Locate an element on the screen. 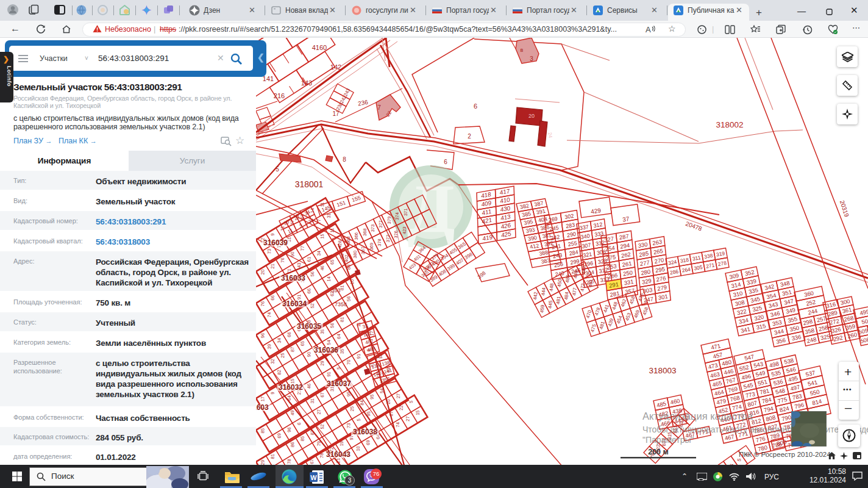  svg-text: 22 is located at coordinates (401, 407).